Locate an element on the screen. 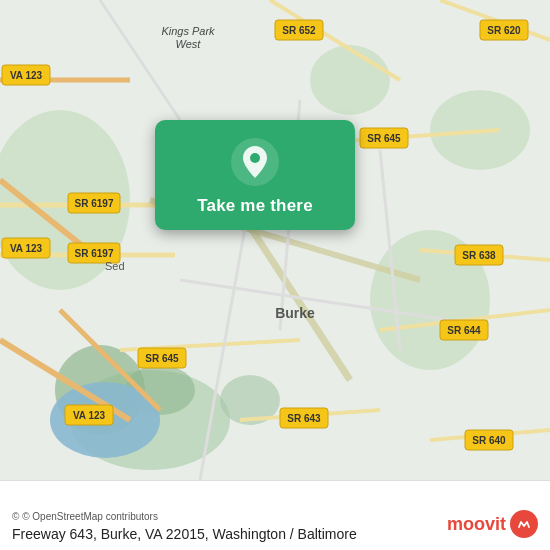 The image size is (550, 550). svg-text: Burke is located at coordinates (295, 313).